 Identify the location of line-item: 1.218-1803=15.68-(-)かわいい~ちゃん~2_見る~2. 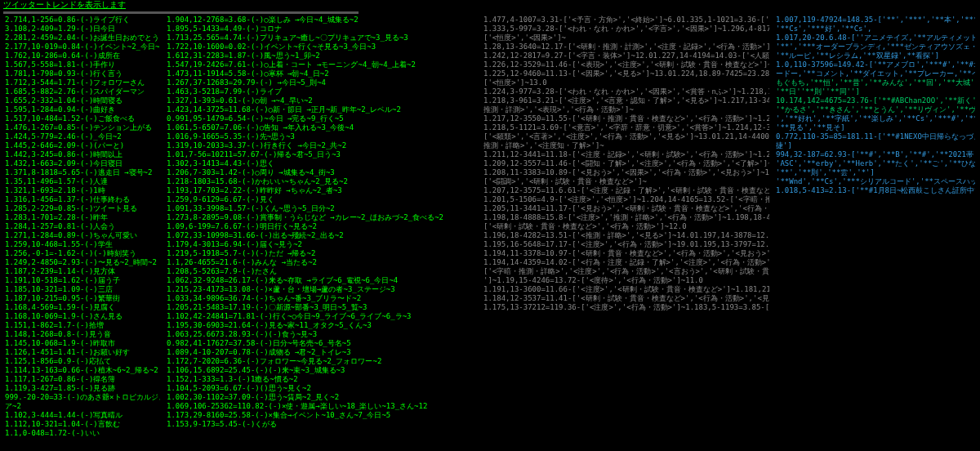
(322, 181).